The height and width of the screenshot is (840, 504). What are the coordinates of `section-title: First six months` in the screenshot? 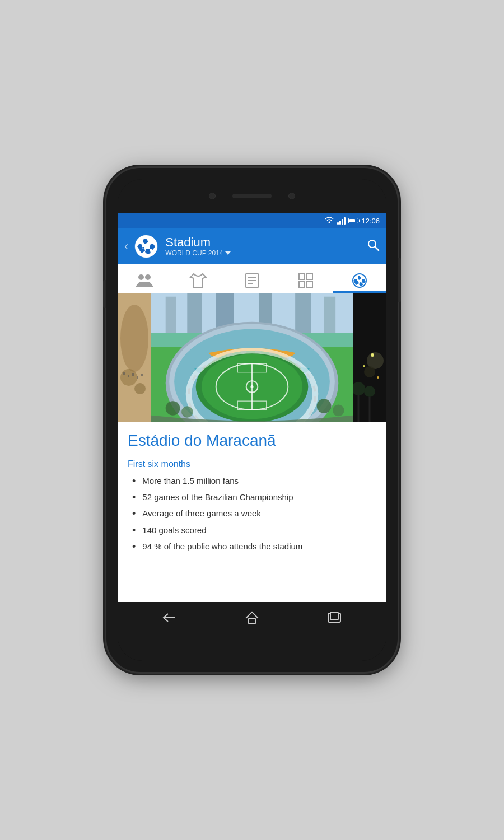 It's located at (252, 464).